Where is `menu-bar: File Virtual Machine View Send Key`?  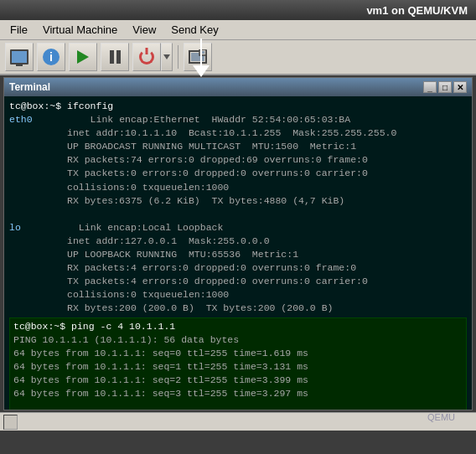 menu-bar: File Virtual Machine View Send Key is located at coordinates (238, 30).